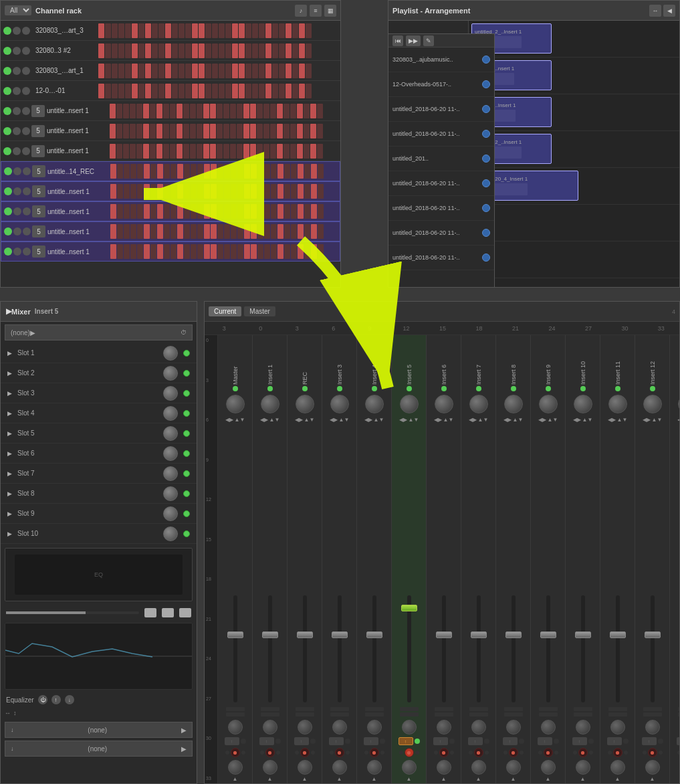  I want to click on mixer-slot-3: ▶ Slot 4, so click(99, 413).